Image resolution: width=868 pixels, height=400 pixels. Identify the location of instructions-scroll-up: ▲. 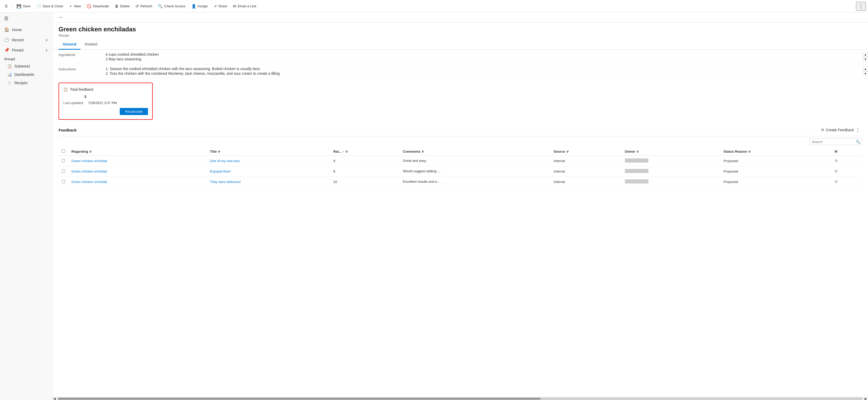
(865, 69).